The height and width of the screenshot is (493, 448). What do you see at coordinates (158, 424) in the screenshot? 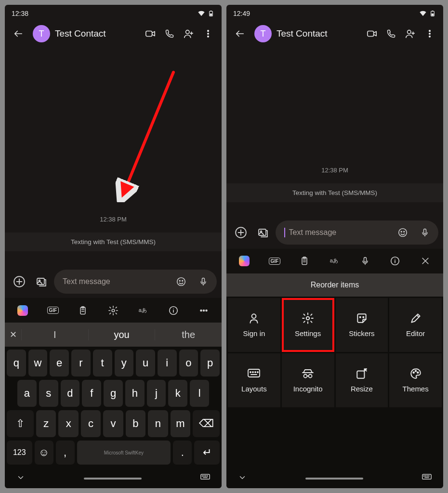
I see `key-n: n` at bounding box center [158, 424].